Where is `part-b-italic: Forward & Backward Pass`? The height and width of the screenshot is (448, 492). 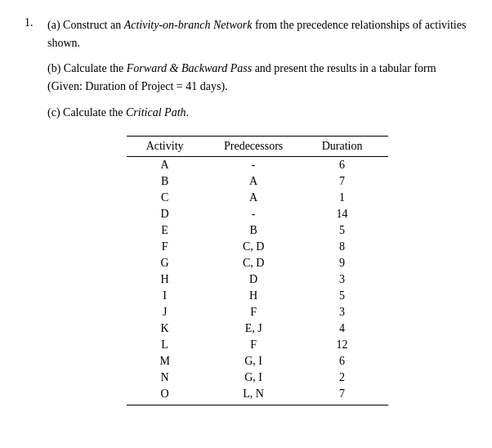
part-b-italic: Forward & Backward Pass is located at coordinates (190, 69).